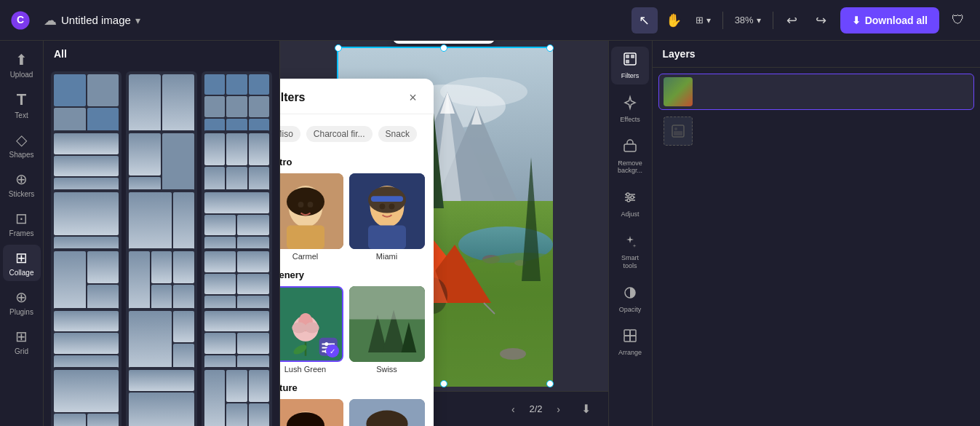 The height and width of the screenshot is (426, 980). I want to click on rtool-arrange-label: Arrange, so click(630, 352).